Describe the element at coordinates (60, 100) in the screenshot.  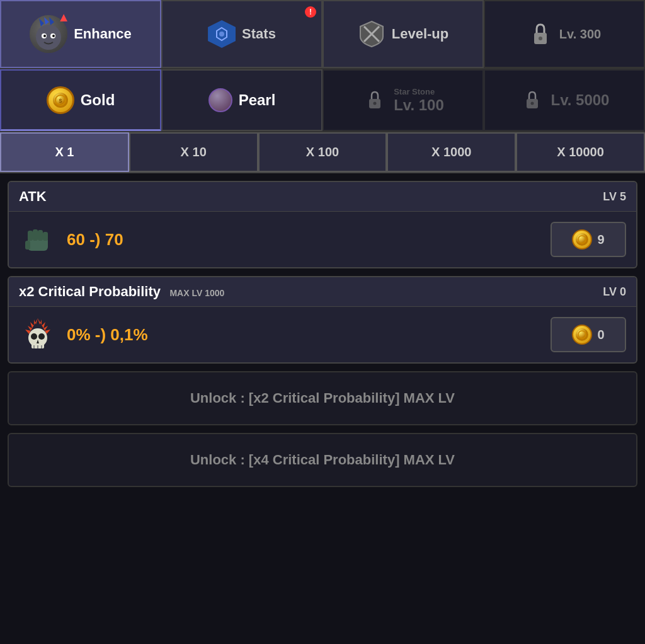
I see `gold-coin-icon: $` at that location.